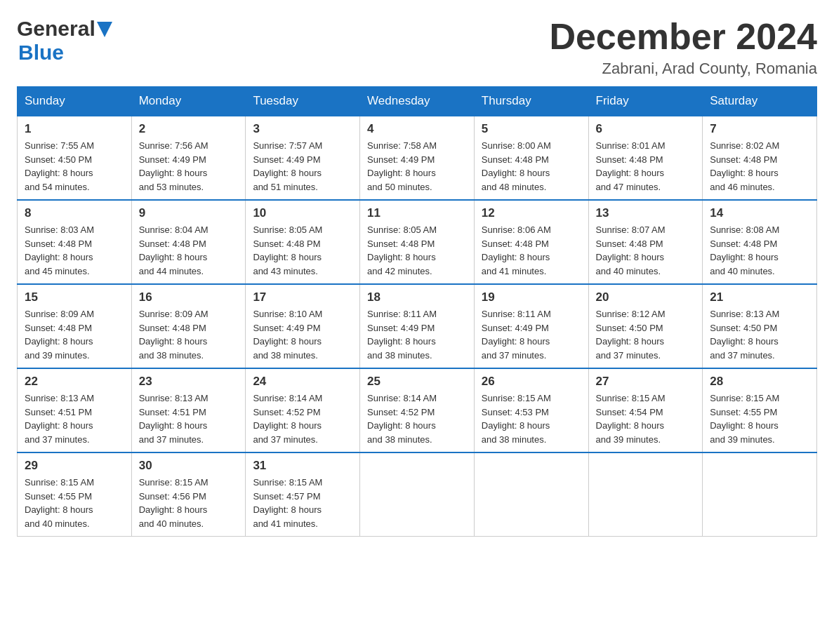 This screenshot has height=644, width=834. What do you see at coordinates (74, 242) in the screenshot?
I see `calendar-cell: 8 Sunrise: 8:03 AMSunset: 4:48 PMDayligh…` at bounding box center [74, 242].